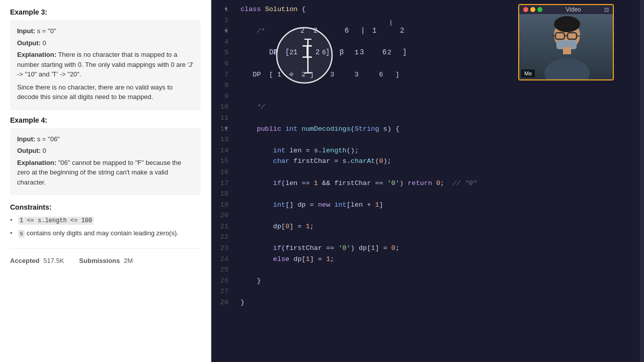  I want to click on ln-1: 1, so click(220, 10).